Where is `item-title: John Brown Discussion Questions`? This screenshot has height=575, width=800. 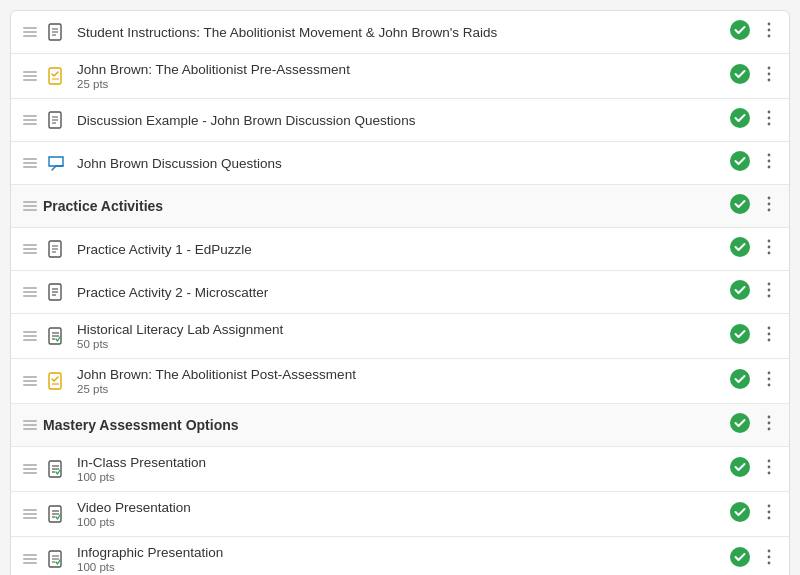 item-title: John Brown Discussion Questions is located at coordinates (403, 164).